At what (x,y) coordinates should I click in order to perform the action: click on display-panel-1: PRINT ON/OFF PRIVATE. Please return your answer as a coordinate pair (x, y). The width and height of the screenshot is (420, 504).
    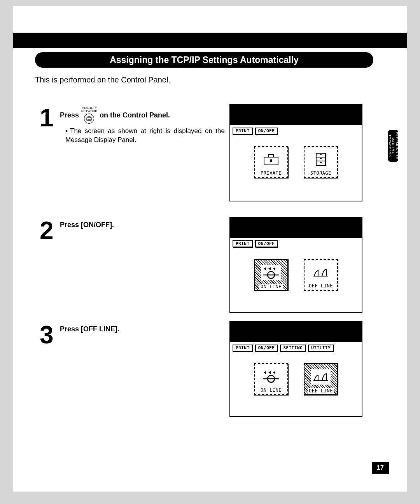
    Looking at the image, I should click on (296, 153).